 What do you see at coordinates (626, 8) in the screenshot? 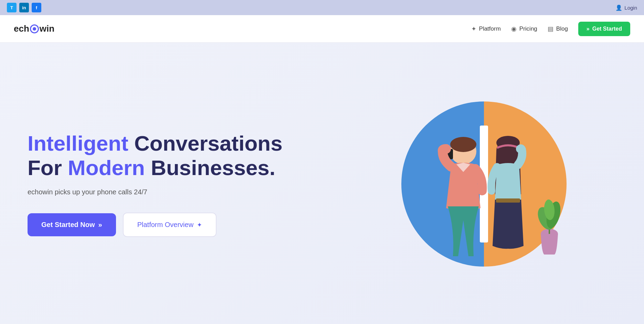
I see `login-link: 👤 Login` at bounding box center [626, 8].